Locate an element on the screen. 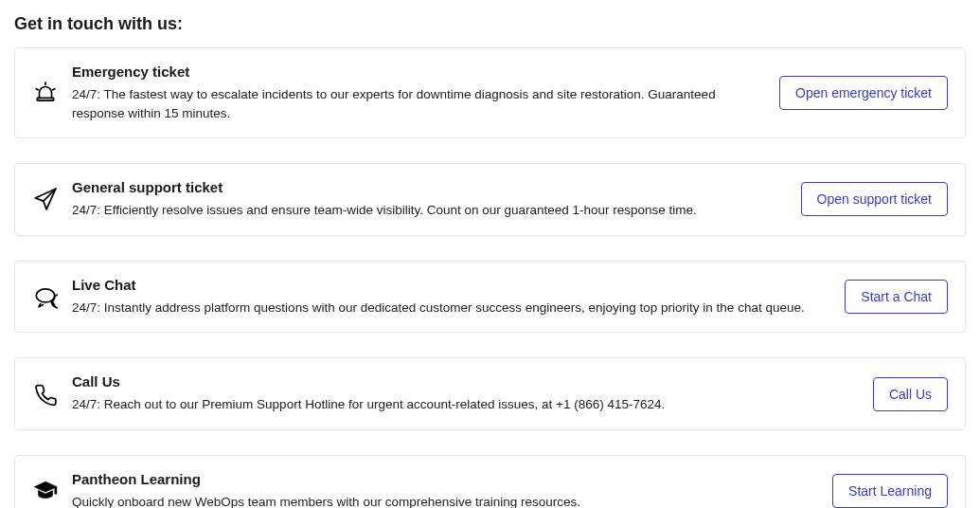  card-pantheon-learning: Pantheon Learning Quickly onboard new We… is located at coordinates (490, 481).